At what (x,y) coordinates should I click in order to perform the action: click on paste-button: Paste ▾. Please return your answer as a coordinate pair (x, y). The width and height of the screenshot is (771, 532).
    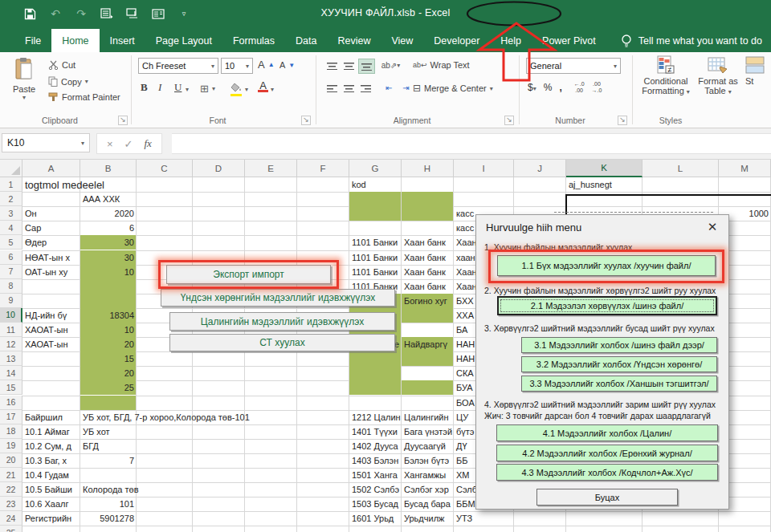
    Looking at the image, I should click on (24, 79).